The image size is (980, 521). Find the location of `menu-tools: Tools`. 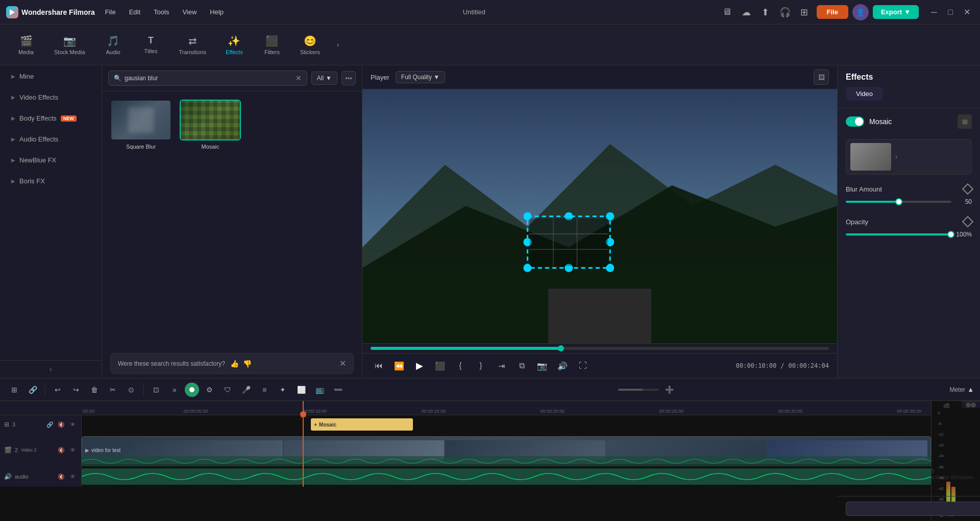

menu-tools: Tools is located at coordinates (161, 12).